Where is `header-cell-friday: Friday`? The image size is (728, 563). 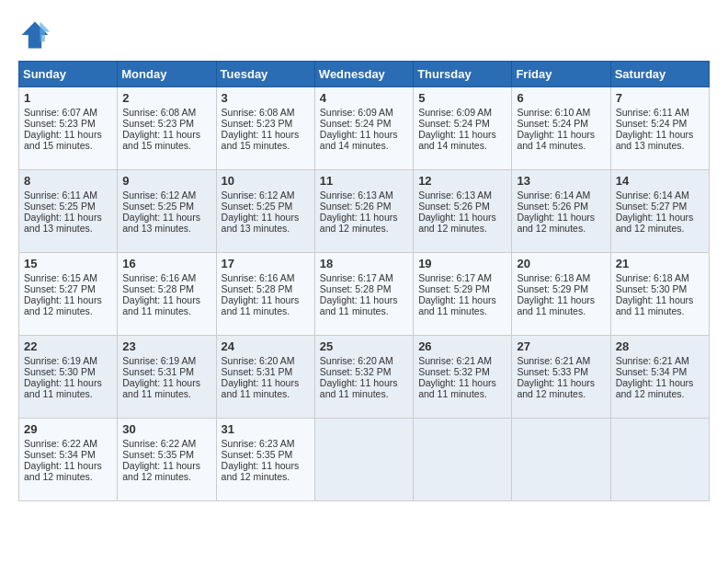
header-cell-friday: Friday is located at coordinates (561, 75).